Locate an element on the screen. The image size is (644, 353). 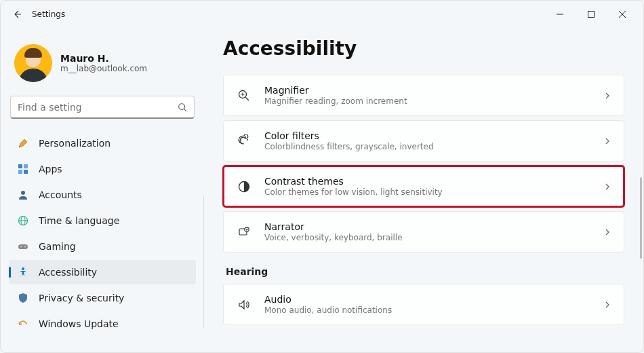
magnifier-icon is located at coordinates (244, 96).